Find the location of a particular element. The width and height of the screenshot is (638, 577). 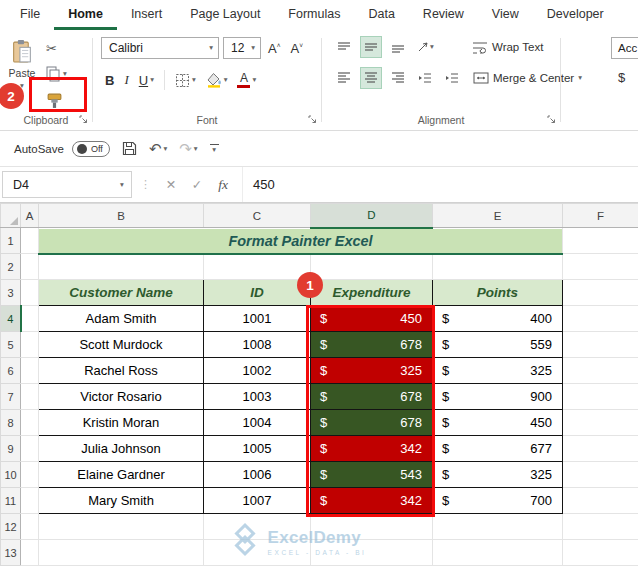

cell-points: $450 is located at coordinates (498, 423).